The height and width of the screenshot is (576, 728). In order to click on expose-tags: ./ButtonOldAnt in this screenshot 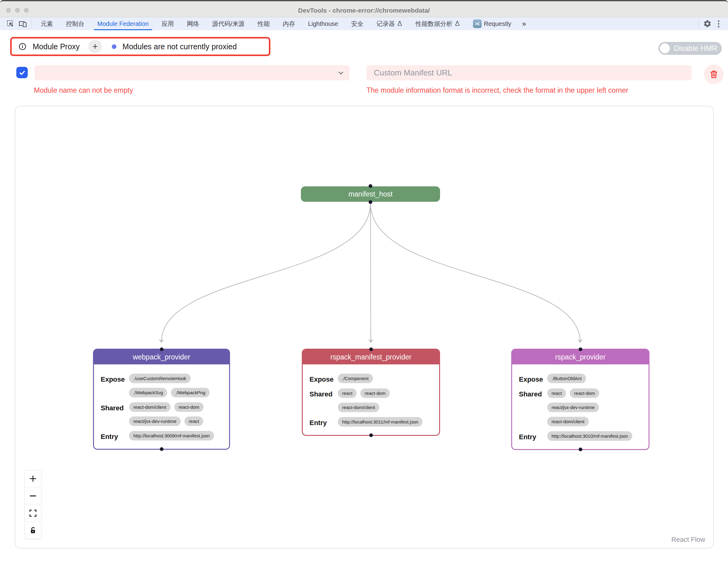, I will do `click(594, 378)`.